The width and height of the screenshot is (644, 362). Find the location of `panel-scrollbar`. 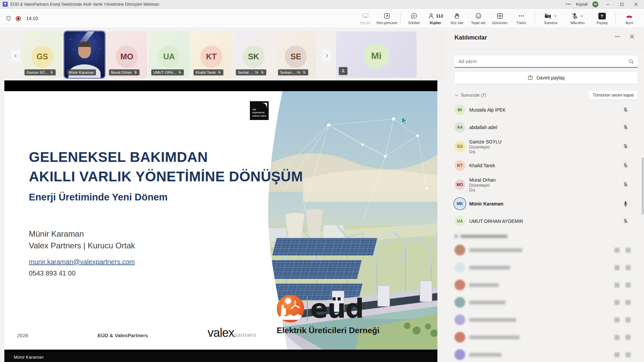

panel-scrollbar is located at coordinates (643, 186).